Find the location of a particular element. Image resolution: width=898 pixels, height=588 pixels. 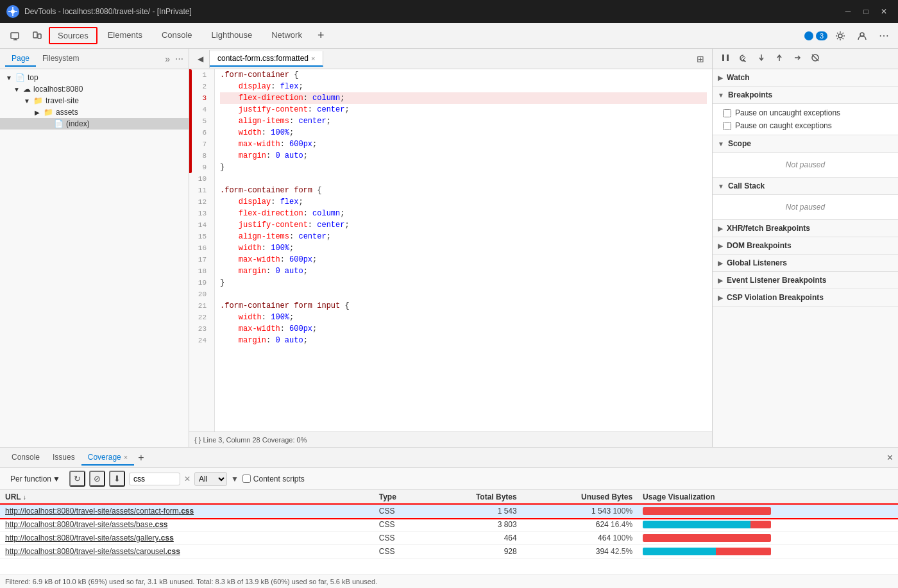

filter-clear-button: ✕ is located at coordinates (187, 479).